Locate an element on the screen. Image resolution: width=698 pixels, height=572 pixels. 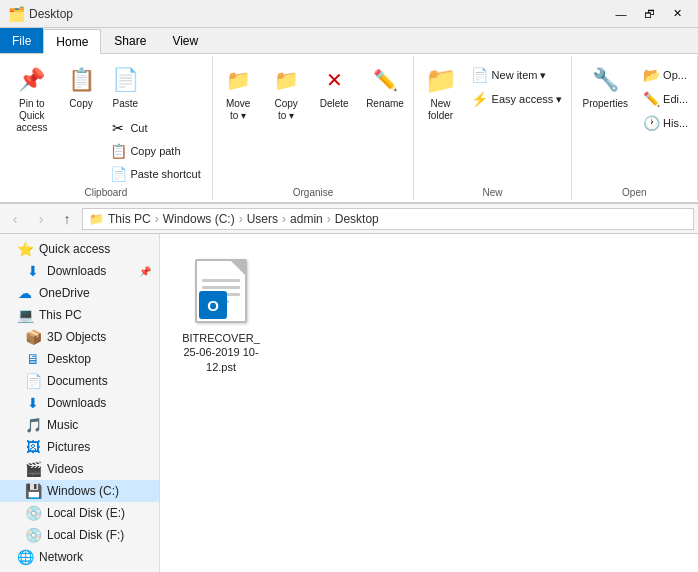
sidebar-item-downloads: ⬇ Downloads is located at coordinates (80, 403).